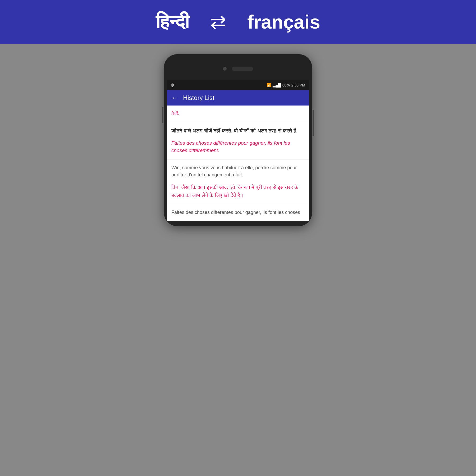 The image size is (476, 476). Describe the element at coordinates (238, 141) in the screenshot. I see `list-item: जीतने वाले अलग चीजें नहीं करते, वो चीजों…` at that location.